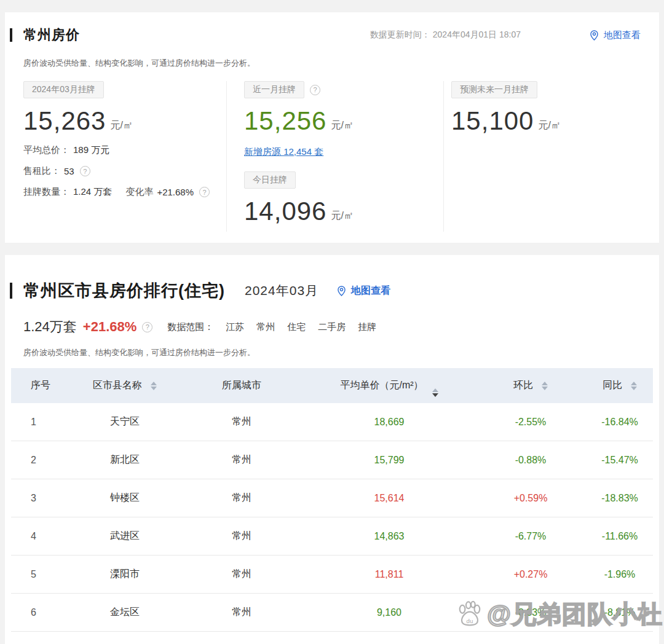  What do you see at coordinates (266, 327) in the screenshot?
I see `scope-item: 常州` at bounding box center [266, 327].